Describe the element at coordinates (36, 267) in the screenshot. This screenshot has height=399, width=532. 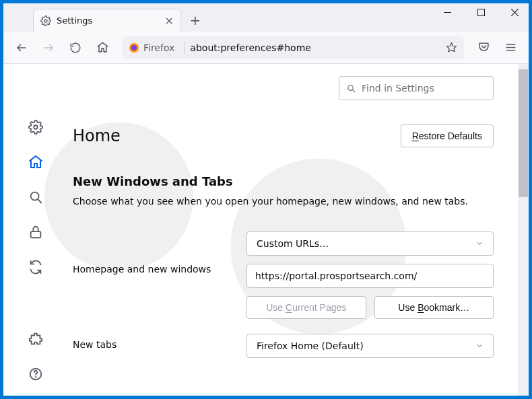
I see `sidebar-item-sync` at that location.